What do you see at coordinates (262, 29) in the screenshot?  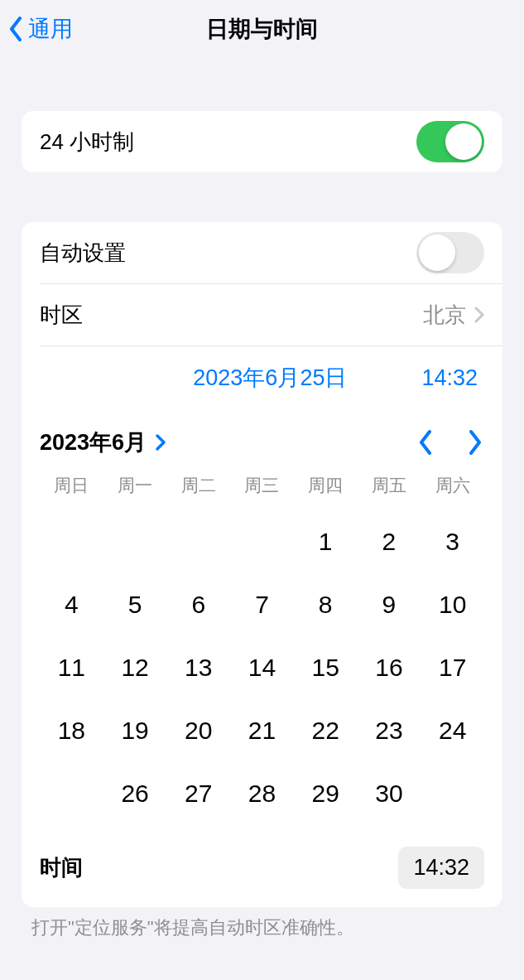 I see `page-title: 日期与时间` at bounding box center [262, 29].